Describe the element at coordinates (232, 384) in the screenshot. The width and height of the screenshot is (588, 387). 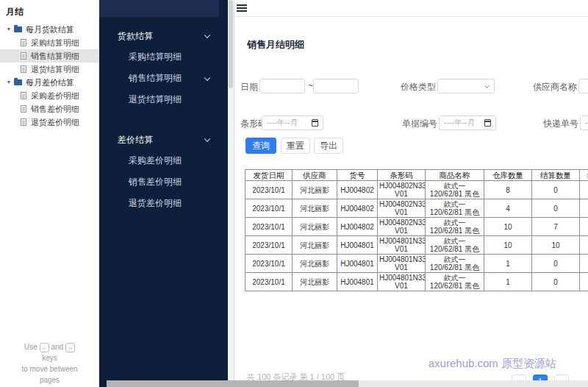
I see `horizontal-scrollbar-thumb` at that location.